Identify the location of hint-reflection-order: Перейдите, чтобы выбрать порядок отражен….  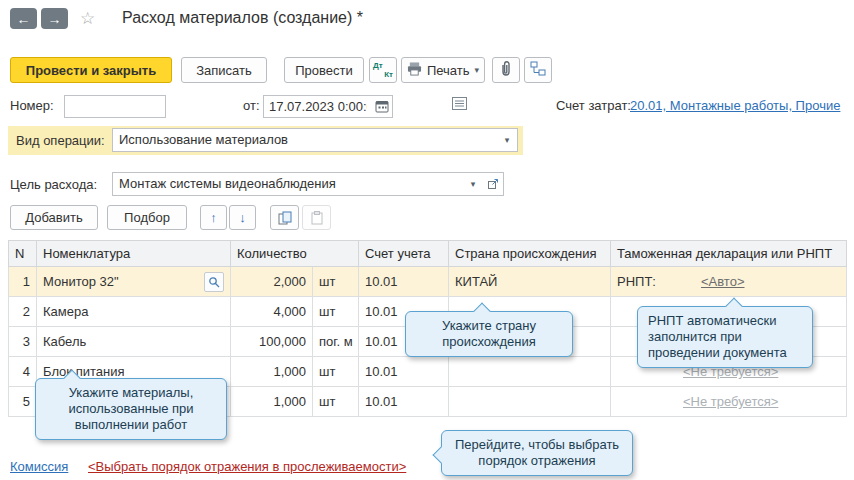
(537, 453).